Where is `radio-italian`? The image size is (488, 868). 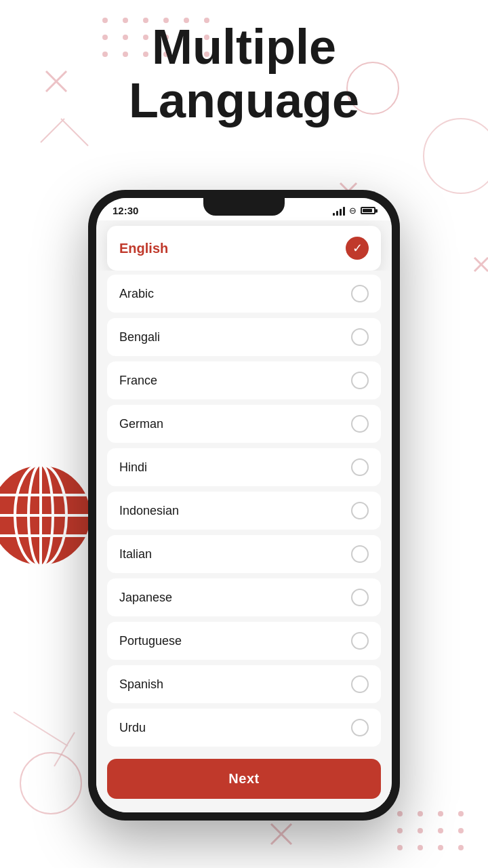
radio-italian is located at coordinates (360, 554).